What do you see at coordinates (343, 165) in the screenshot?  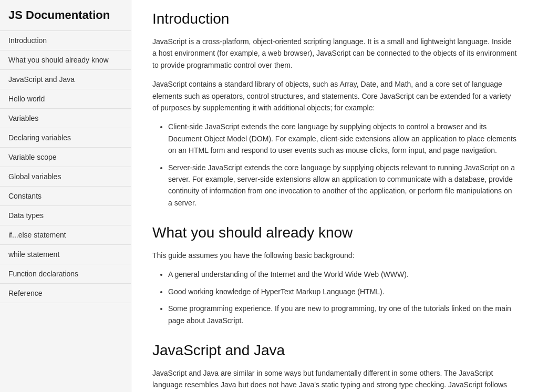 I see `list-introduction: Client-side JavaScript extends the core …` at bounding box center [343, 165].